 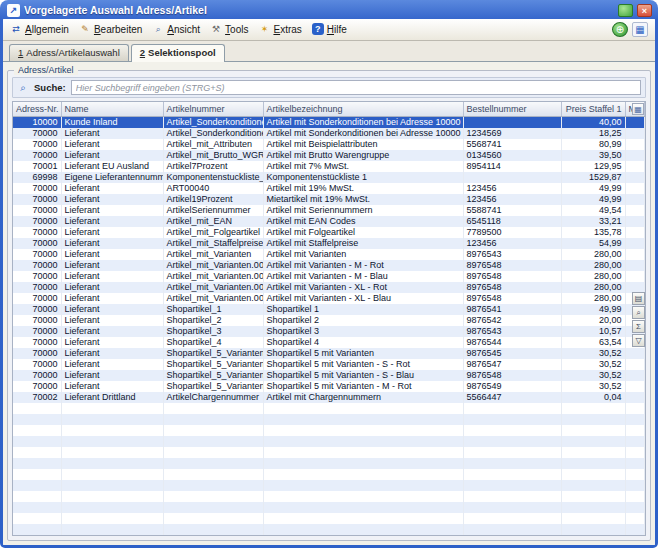 I want to click on table-row: 70000LieferantShopartikel_3Shopartikel 3…, so click(x=329, y=332).